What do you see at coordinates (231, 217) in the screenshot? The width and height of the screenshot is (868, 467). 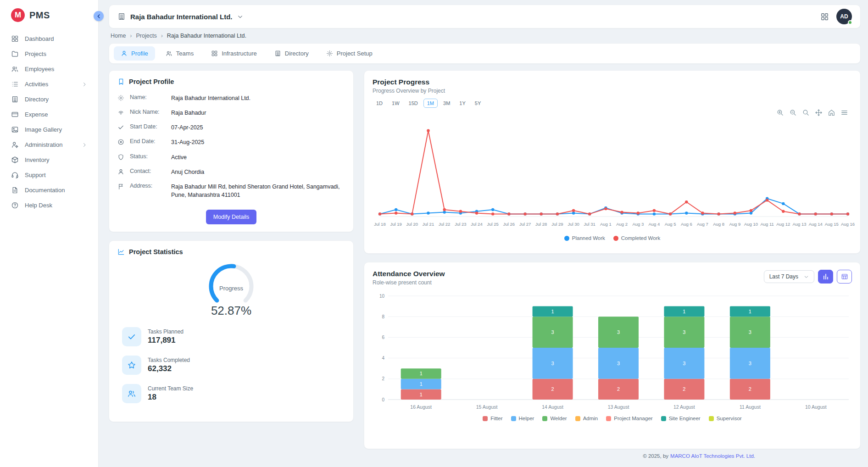 I see `modify-details-button: Modify Details` at bounding box center [231, 217].